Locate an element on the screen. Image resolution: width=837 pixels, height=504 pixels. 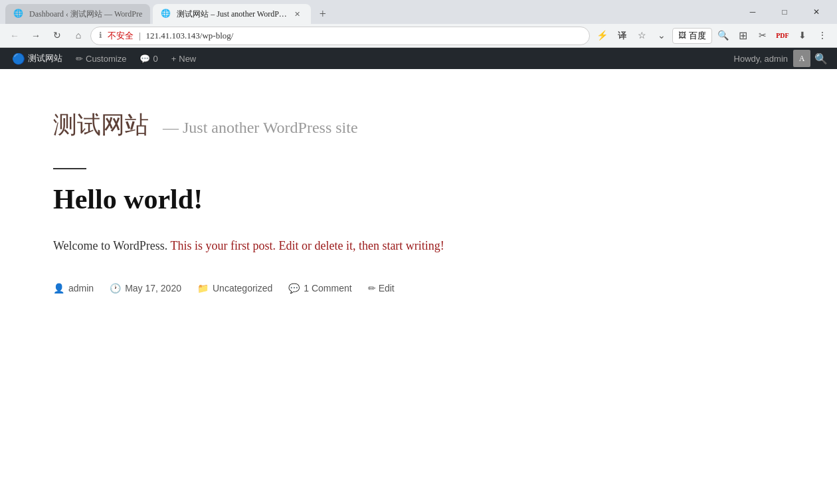
translate-button: 译 is located at coordinates (622, 36).